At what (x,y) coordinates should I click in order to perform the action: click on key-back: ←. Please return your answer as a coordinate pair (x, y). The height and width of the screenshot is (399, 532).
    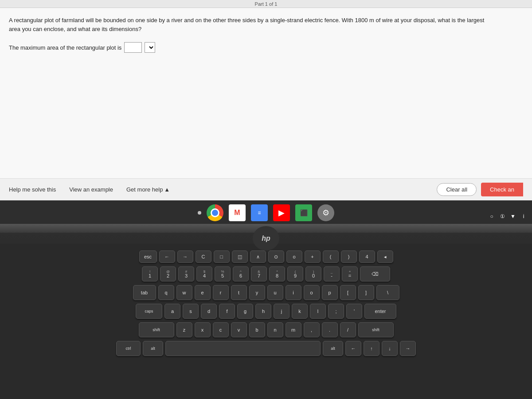
    Looking at the image, I should click on (167, 257).